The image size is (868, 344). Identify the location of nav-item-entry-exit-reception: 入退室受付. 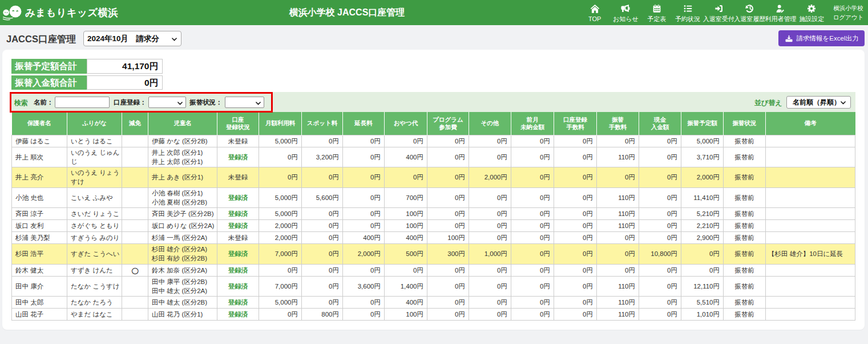
(718, 13).